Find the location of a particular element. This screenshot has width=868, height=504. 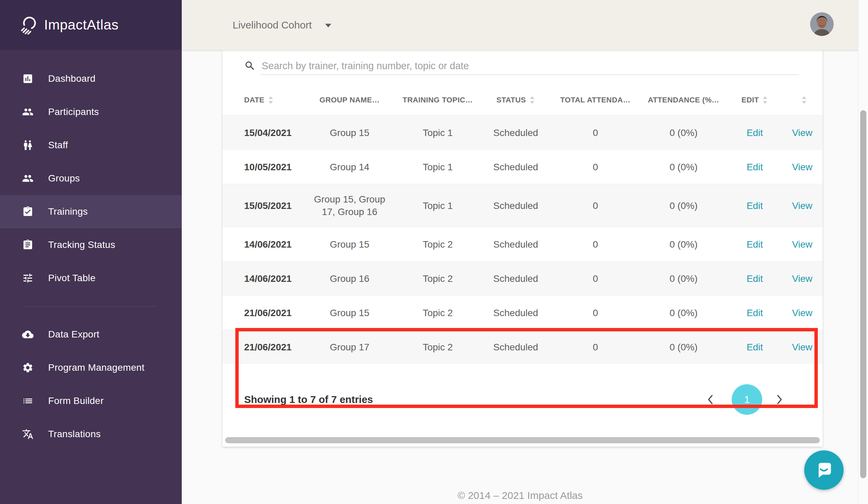

caret-down-icon is located at coordinates (328, 25).